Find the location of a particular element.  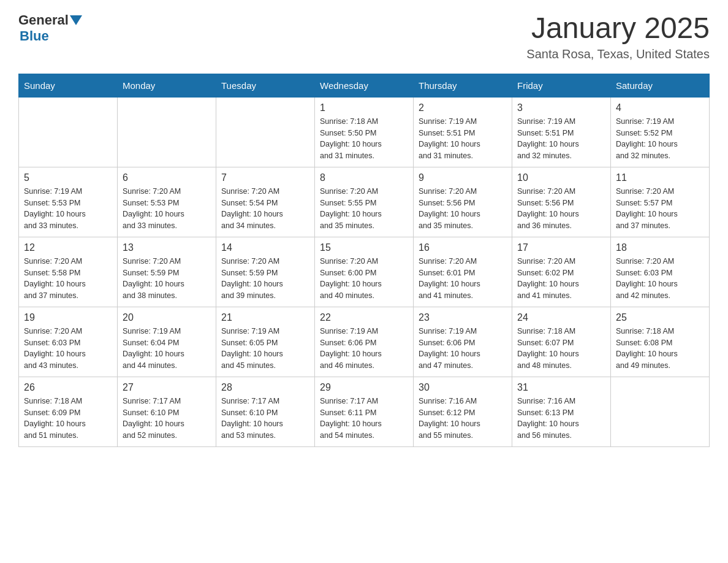

day-number: 22 is located at coordinates (364, 318).